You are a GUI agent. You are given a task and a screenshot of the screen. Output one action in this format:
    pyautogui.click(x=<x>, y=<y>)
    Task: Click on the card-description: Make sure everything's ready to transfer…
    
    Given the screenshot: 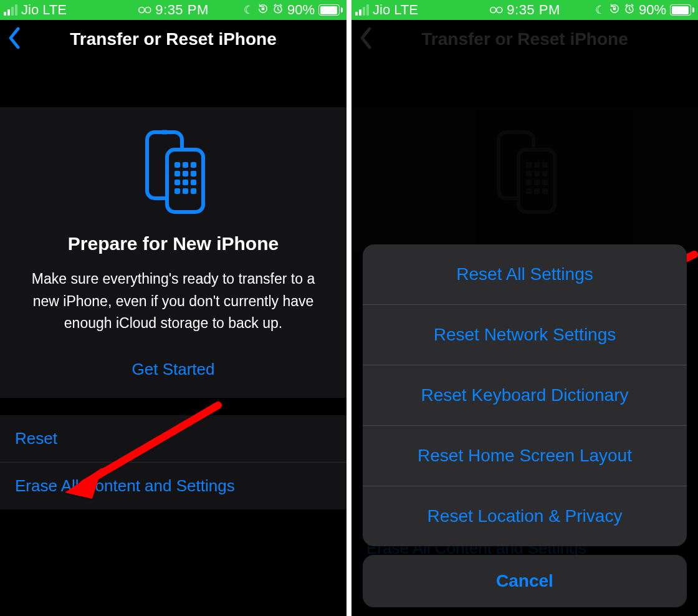 What is the action you would take?
    pyautogui.click(x=173, y=302)
    